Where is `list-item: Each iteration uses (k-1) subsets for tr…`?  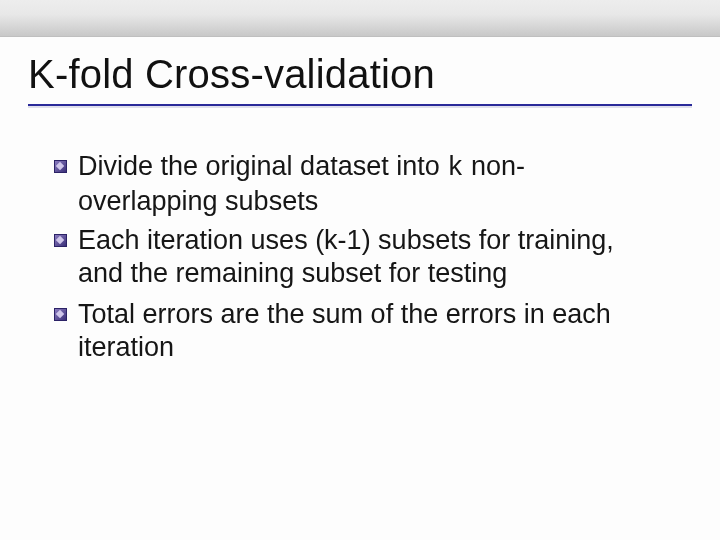
list-item: Each iteration uses (k-1) subsets for tr… is located at coordinates (370, 258).